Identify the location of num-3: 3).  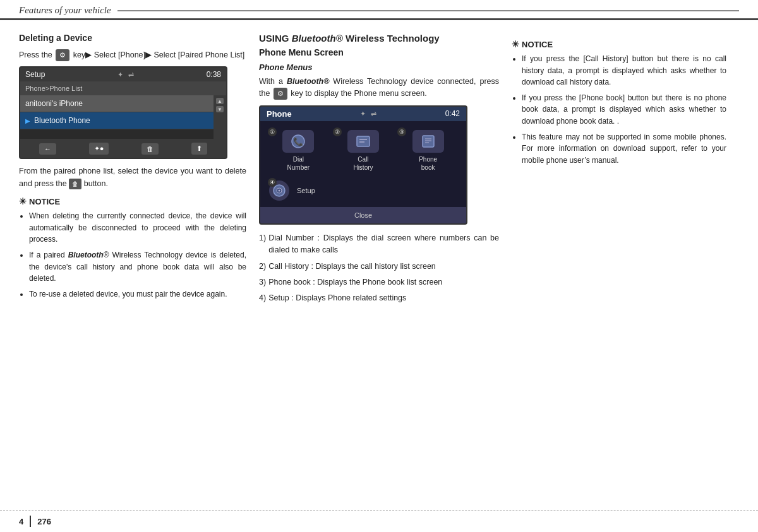
(263, 283).